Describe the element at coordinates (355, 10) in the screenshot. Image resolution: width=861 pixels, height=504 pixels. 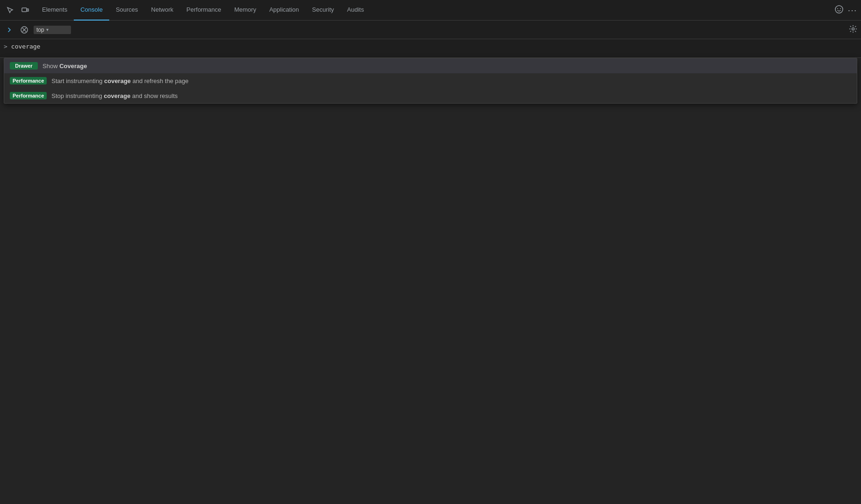
I see `tab-audits: Audits` at that location.